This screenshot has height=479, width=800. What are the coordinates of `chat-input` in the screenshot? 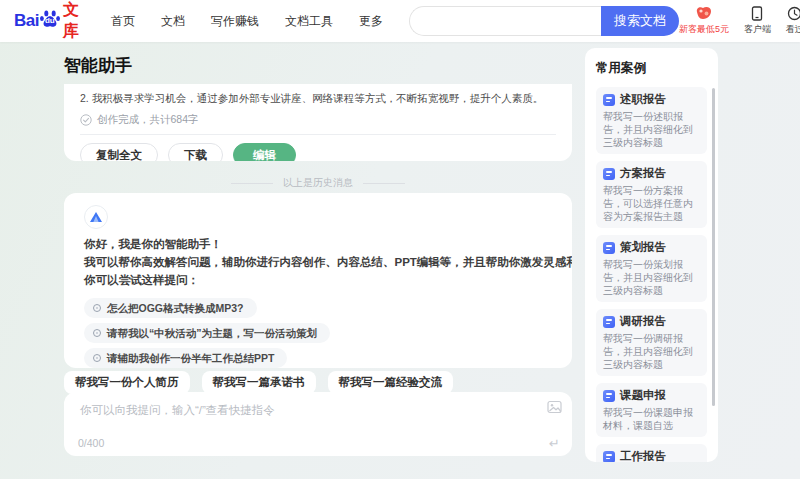 It's located at (298, 416).